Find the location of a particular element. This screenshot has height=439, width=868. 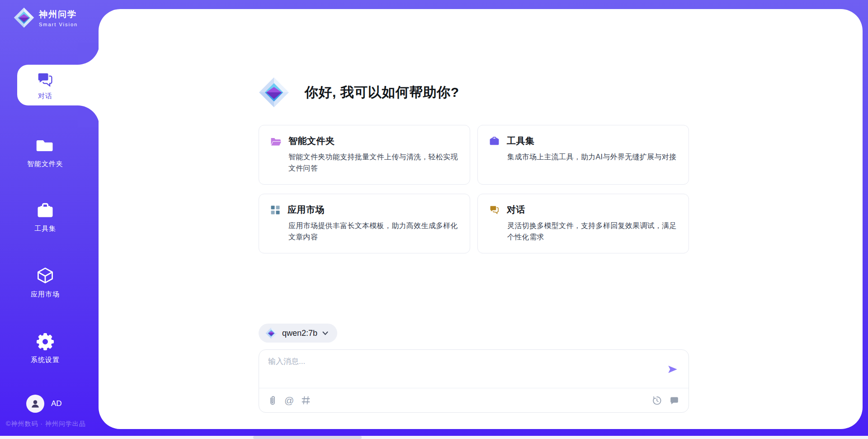

brand-subtitle: Smart Vision is located at coordinates (58, 24).